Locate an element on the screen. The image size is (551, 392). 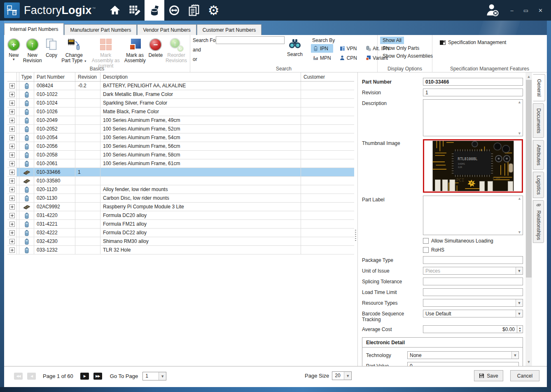
table-row: 010-334661 is located at coordinates (181, 172).